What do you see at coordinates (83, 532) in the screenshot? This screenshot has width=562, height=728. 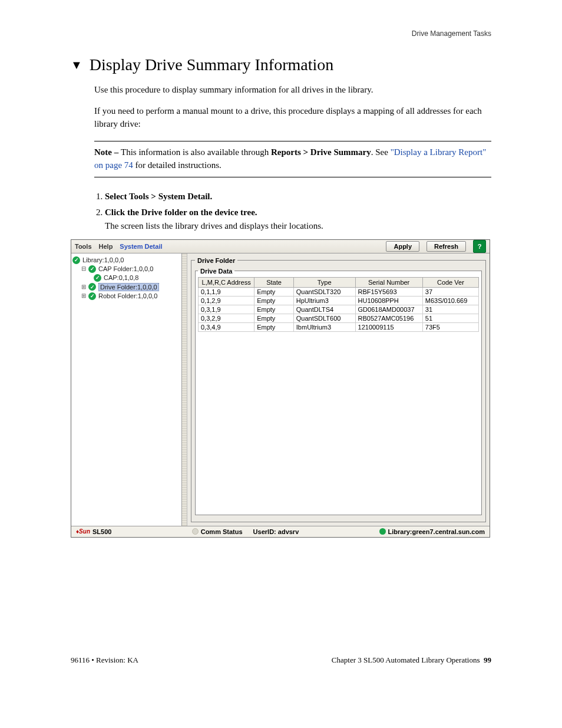 I see `sun-logo-icon: ♦Sun` at bounding box center [83, 532].